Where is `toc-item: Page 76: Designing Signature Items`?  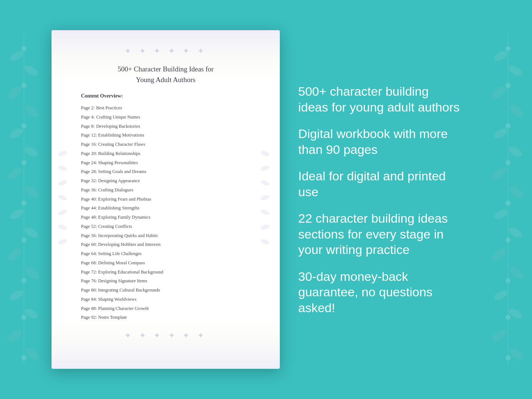 toc-item: Page 76: Designing Signature Items is located at coordinates (166, 281).